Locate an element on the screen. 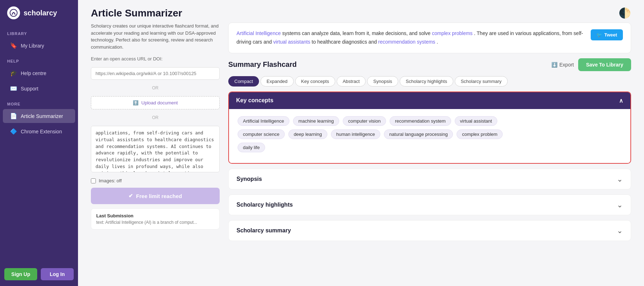 Image resolution: width=644 pixels, height=286 pixels. or-divider-2: OR is located at coordinates (155, 118).